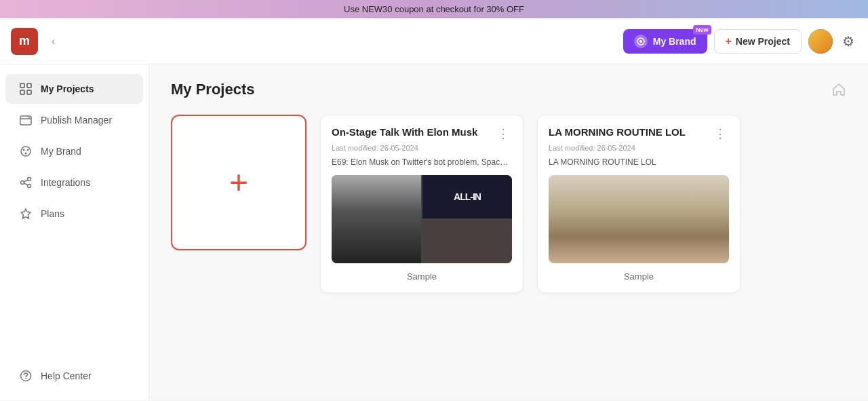 This screenshot has width=868, height=401. Describe the element at coordinates (213, 90) in the screenshot. I see `page-title: My Projects` at that location.